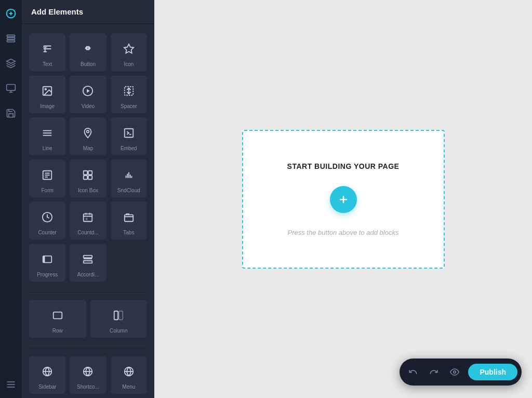  Describe the element at coordinates (88, 91) in the screenshot. I see `video-icon` at that location.